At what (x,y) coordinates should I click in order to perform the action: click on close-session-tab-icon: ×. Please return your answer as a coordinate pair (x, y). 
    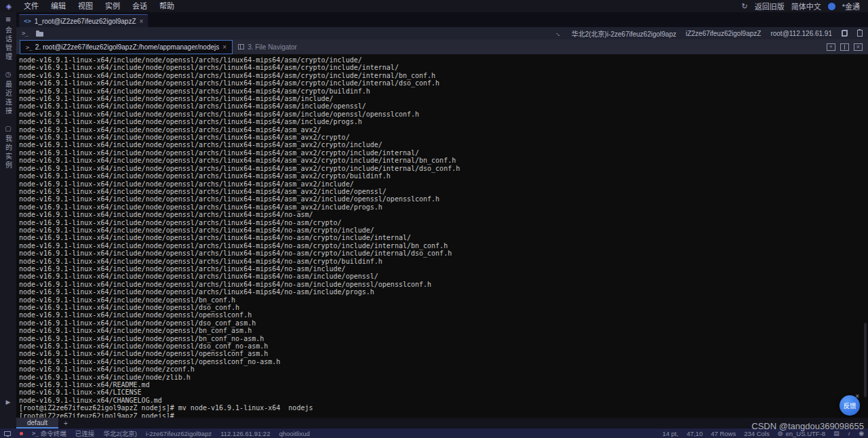
    Looking at the image, I should click on (142, 22).